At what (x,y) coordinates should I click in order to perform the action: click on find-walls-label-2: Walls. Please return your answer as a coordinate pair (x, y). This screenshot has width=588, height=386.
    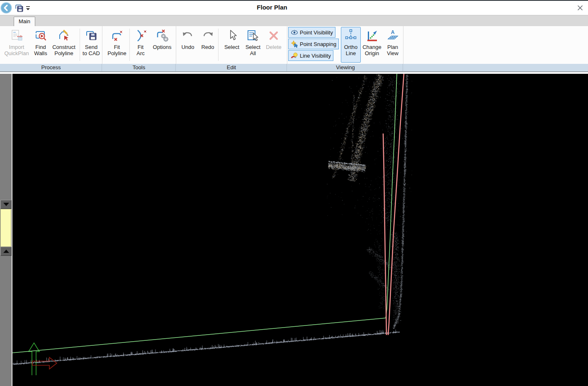
    Looking at the image, I should click on (41, 53).